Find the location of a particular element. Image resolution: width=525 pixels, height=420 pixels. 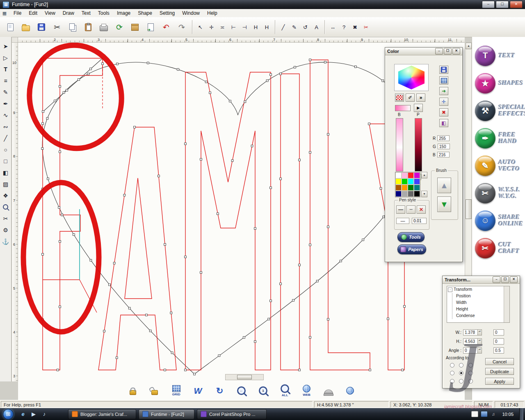

redo-button: ↷ is located at coordinates (182, 27).